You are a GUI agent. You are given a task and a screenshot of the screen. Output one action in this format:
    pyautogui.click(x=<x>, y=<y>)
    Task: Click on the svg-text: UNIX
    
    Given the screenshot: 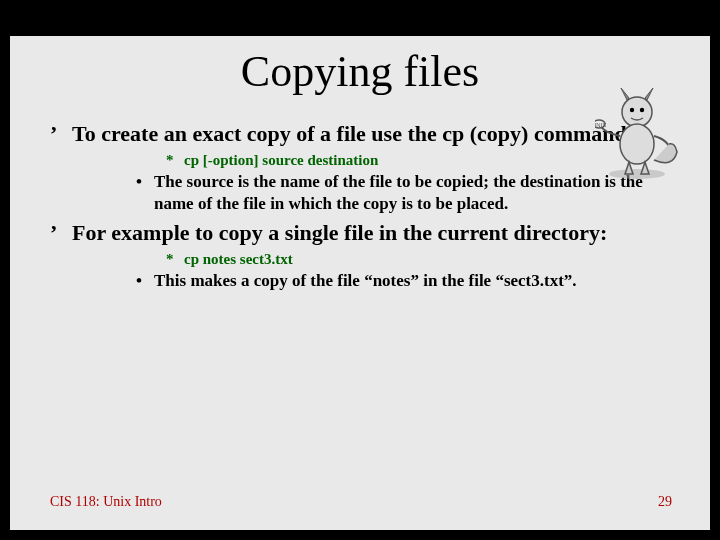 What is the action you would take?
    pyautogui.click(x=600, y=125)
    